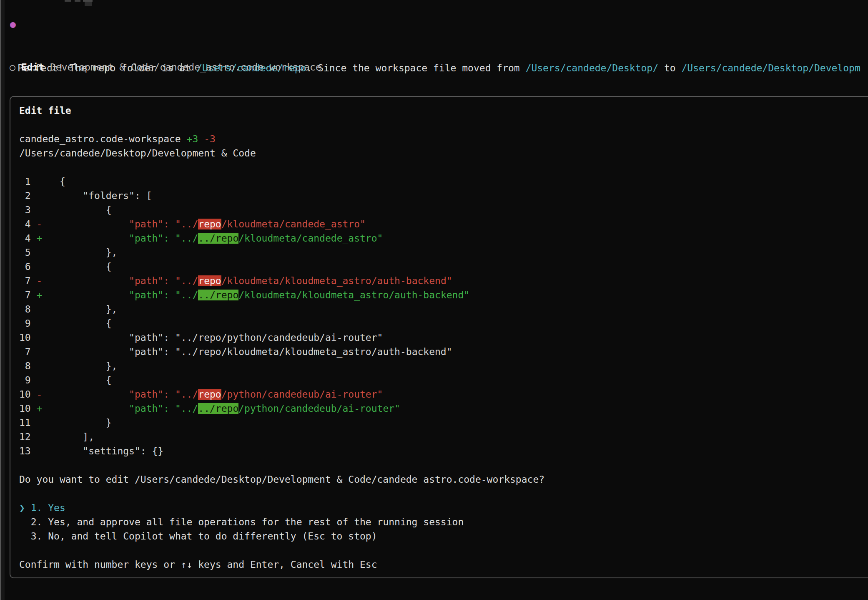 Image resolution: width=868 pixels, height=600 pixels. Describe the element at coordinates (444, 182) in the screenshot. I see `diff-row: 1 {` at that location.